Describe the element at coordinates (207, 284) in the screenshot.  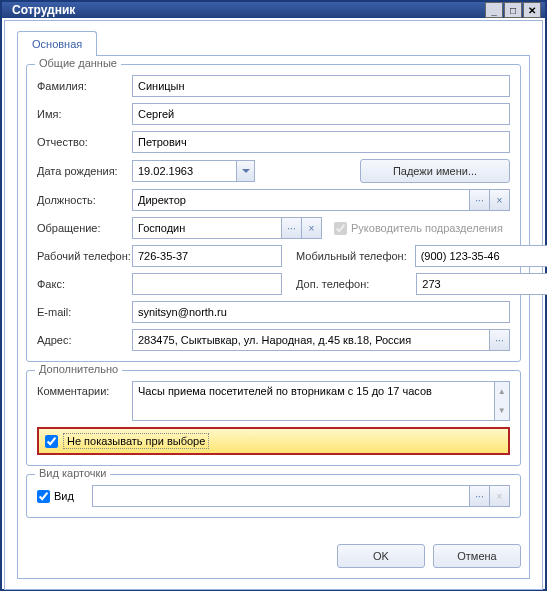
I see `input-fax` at that location.